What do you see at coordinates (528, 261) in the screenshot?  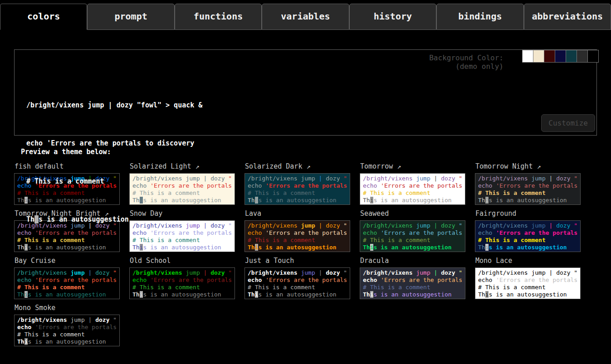 I see `theme-title: Mono Lace` at bounding box center [528, 261].